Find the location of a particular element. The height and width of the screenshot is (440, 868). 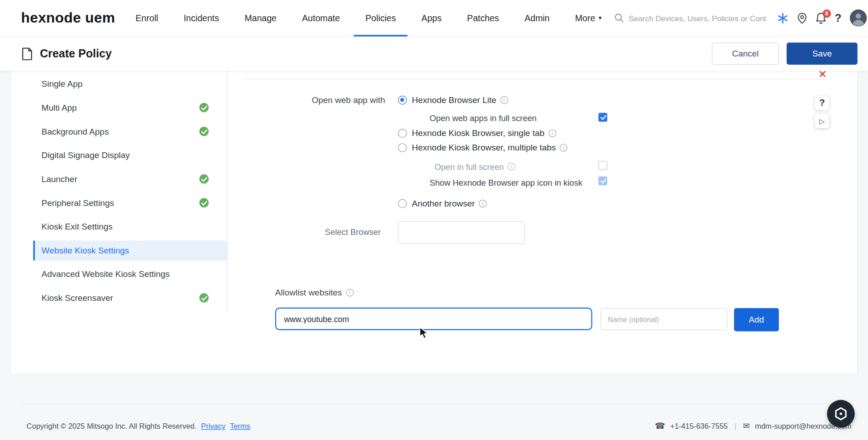

global-search is located at coordinates (691, 18).